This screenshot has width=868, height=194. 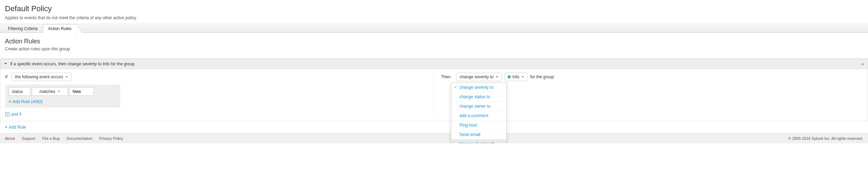 I want to click on and-if-button: + and if, so click(x=13, y=114).